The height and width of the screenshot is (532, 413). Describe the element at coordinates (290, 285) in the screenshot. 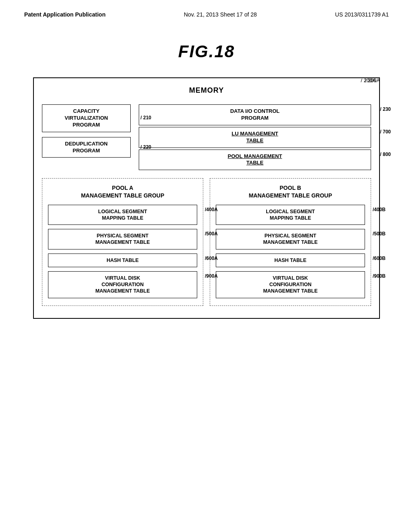

I see `pool-b-virtual-disk-config-mgmt-table: VIRTUAL DISK CONFIGURATION MANAGEMENT TA…` at that location.